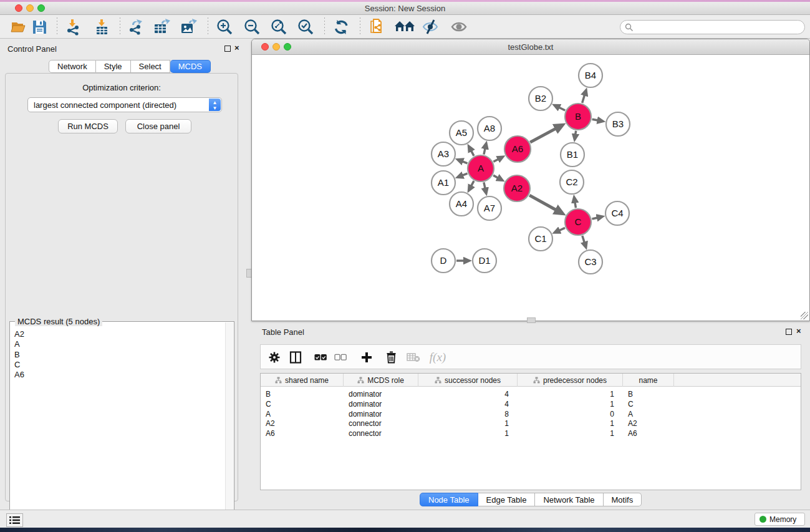 The width and height of the screenshot is (810, 532). Describe the element at coordinates (468, 394) in the screenshot. I see `table-cell: 4` at that location.